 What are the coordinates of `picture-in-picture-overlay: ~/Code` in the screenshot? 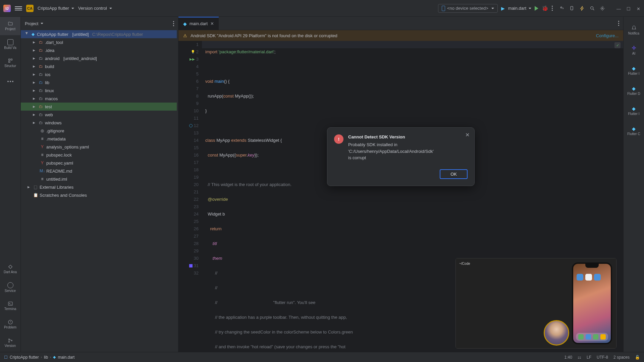 It's located at (536, 303).